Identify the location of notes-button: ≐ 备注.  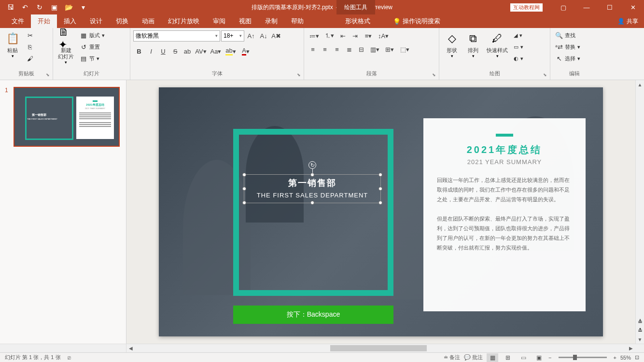
(452, 357).